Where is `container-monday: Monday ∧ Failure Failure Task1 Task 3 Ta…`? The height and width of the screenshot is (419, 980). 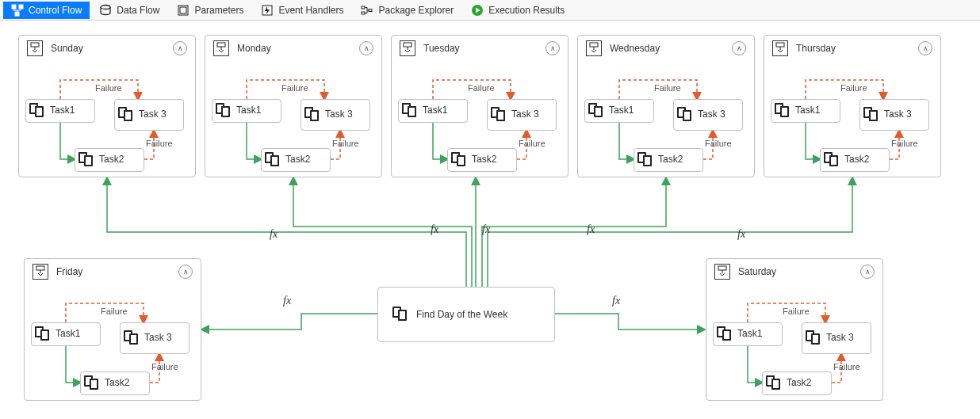 container-monday: Monday ∧ Failure Failure Task1 Task 3 Ta… is located at coordinates (293, 106).